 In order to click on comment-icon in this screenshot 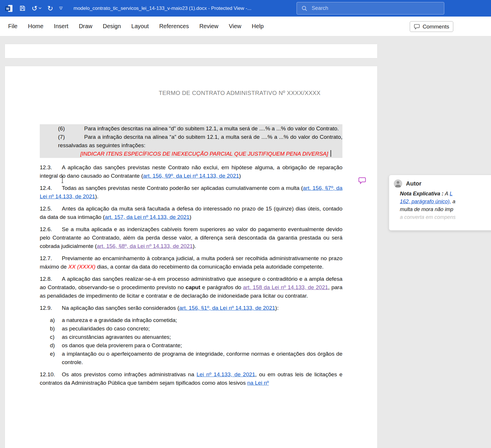, I will do `click(417, 27)`.